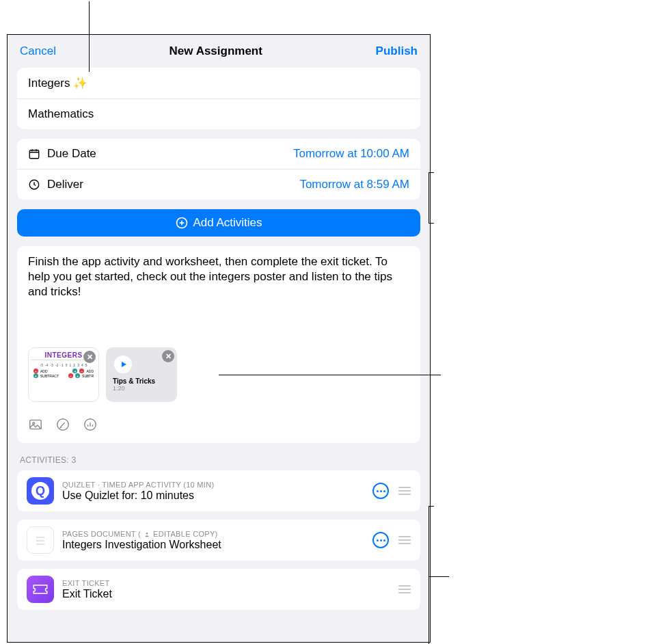 The image size is (652, 644). Describe the element at coordinates (213, 545) in the screenshot. I see `activity-title: Integers Investigation Worksheet` at that location.